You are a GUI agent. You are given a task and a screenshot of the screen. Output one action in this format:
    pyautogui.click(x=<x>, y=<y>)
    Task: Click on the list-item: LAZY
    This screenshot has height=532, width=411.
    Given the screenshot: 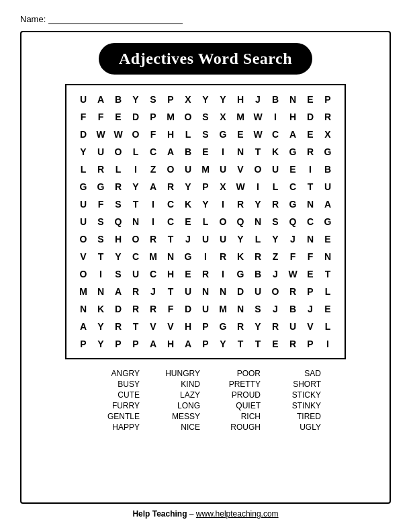 What is the action you would take?
    pyautogui.click(x=175, y=395)
    